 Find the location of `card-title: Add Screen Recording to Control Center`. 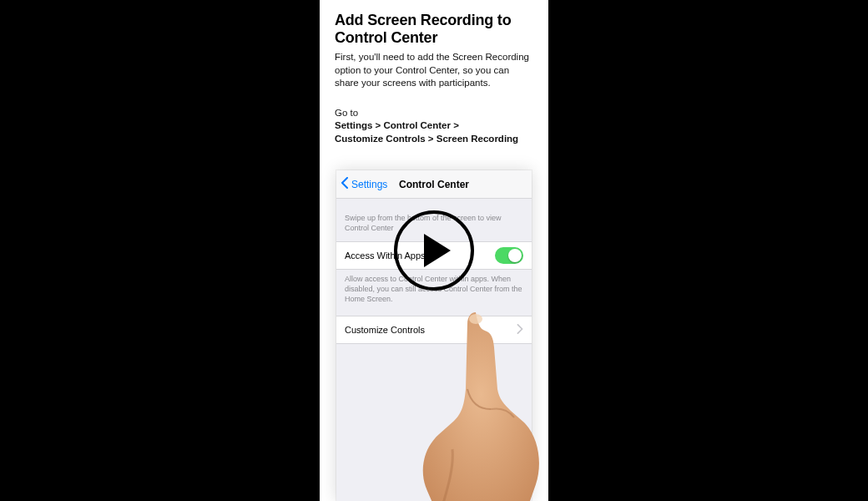

card-title: Add Screen Recording to Control Center is located at coordinates (434, 28).